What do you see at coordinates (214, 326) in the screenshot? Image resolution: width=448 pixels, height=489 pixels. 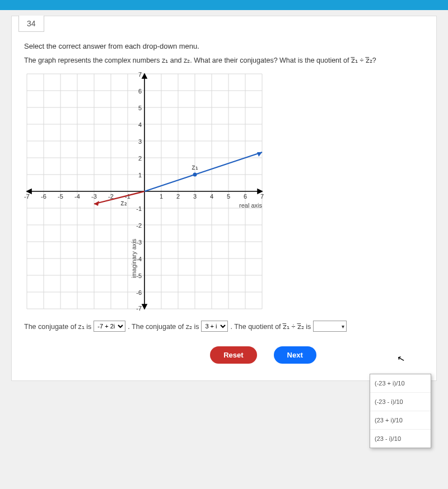 I see `conjugate-z2-select: 3 + i` at bounding box center [214, 326].